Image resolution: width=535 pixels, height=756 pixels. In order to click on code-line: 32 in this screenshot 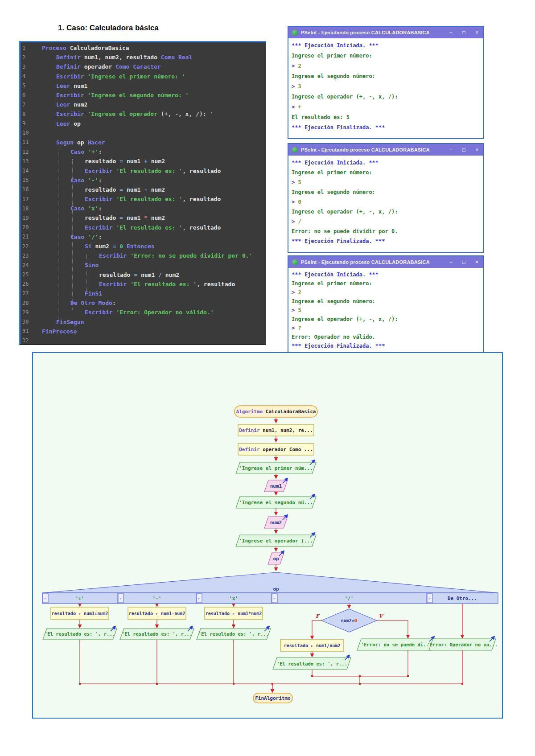, I will do `click(144, 341)`.